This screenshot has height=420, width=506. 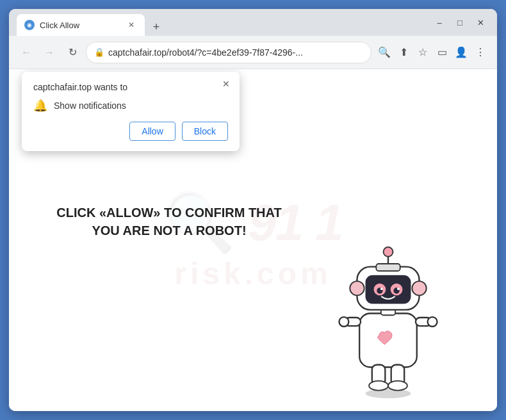 I want to click on notification-popup: ✕ captchafair.top wants to 🔔 Show notifi…, so click(x=131, y=111).